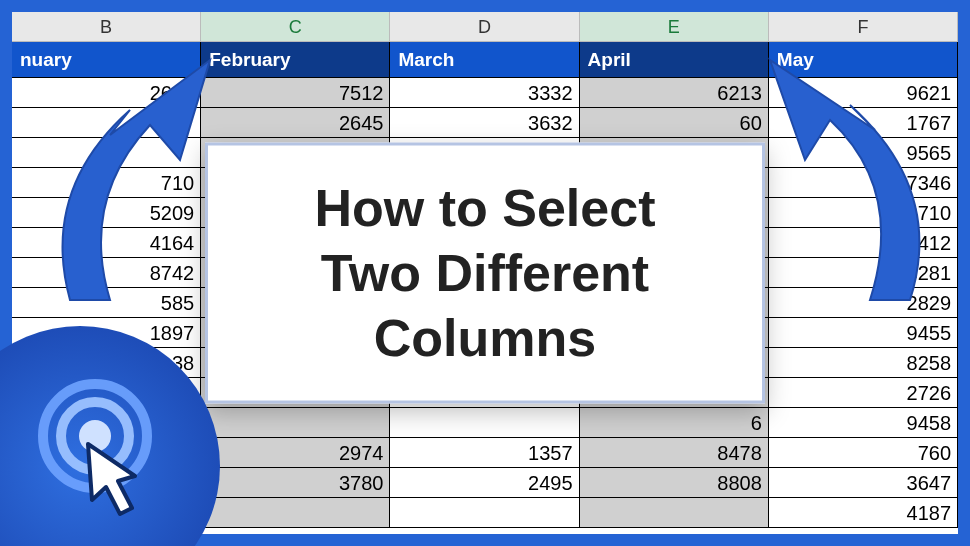 The image size is (970, 546). Describe the element at coordinates (106, 243) in the screenshot. I see `cell: 4164` at that location.